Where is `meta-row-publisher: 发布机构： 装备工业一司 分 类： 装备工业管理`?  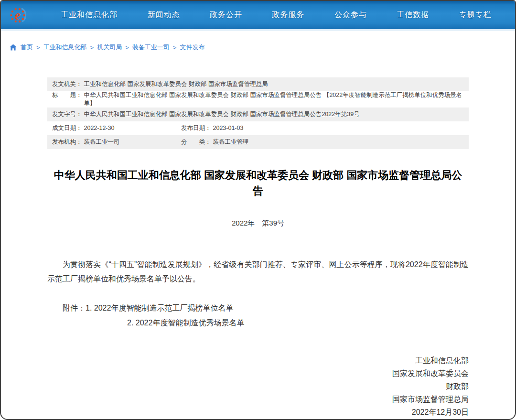
meta-row-publisher: 发布机构： 装备工业一司 分 类： 装备工业管理 is located at coordinates (258, 142).